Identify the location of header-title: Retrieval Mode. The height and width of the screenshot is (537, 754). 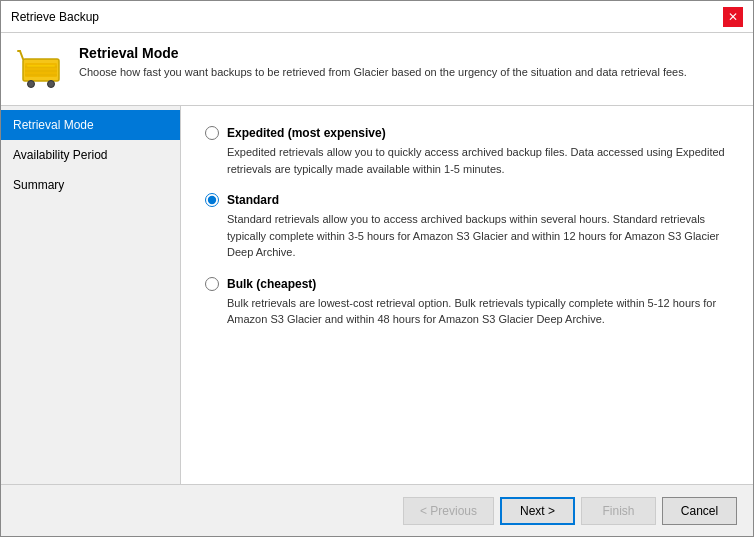
(383, 53).